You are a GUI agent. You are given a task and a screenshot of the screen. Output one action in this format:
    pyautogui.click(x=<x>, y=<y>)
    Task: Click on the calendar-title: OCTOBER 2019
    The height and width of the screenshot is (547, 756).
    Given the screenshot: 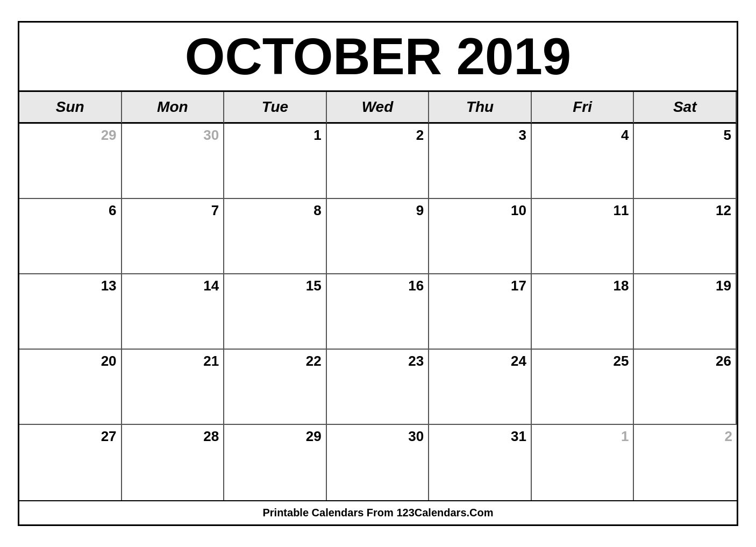 What is the action you would take?
    pyautogui.click(x=378, y=57)
    